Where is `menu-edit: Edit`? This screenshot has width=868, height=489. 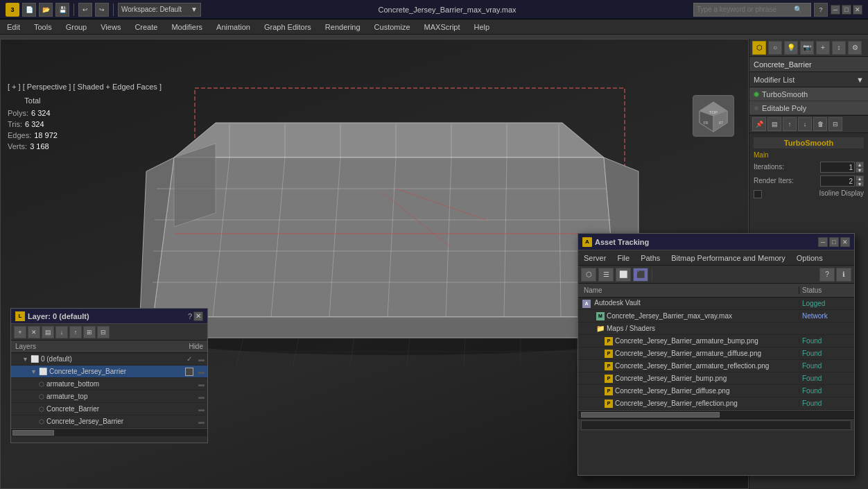 menu-edit: Edit is located at coordinates (14, 27).